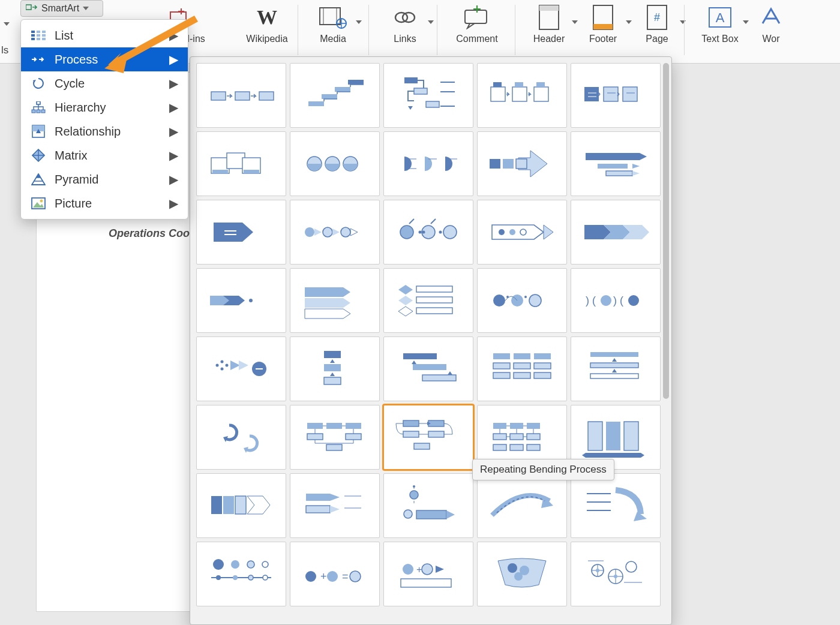  Describe the element at coordinates (104, 179) in the screenshot. I see `menu-item-pyramid: Pyramid▶` at that location.